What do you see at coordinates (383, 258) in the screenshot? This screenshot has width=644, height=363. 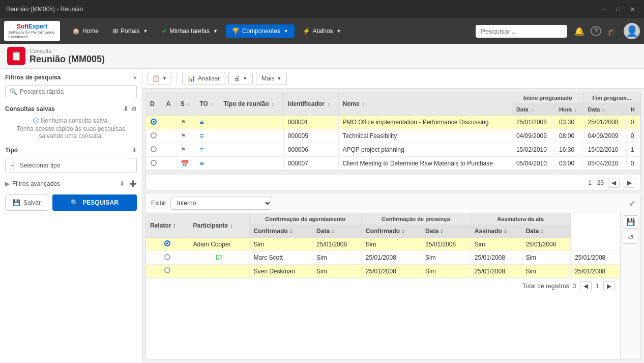 I see `bottom-table-row: ☑ Marc Scott Sim 25/01/2008 Sim 25/01/20…` at bounding box center [383, 258].